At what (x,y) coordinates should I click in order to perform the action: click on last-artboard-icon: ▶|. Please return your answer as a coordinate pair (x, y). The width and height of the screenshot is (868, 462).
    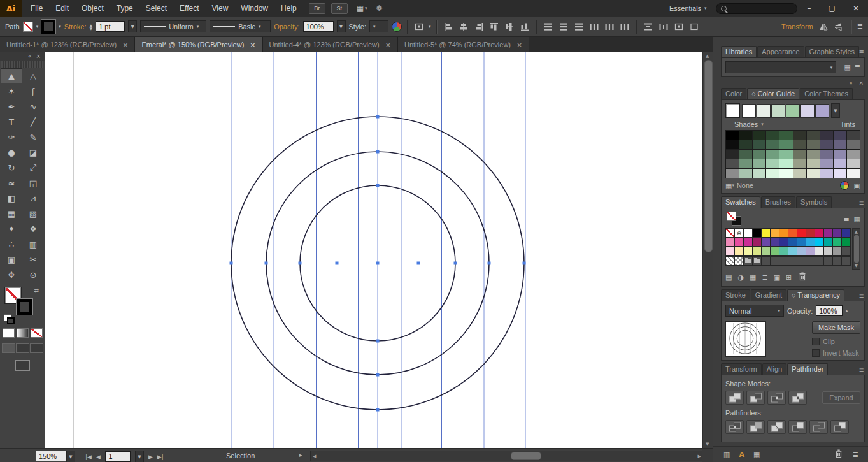
    Looking at the image, I should click on (160, 457).